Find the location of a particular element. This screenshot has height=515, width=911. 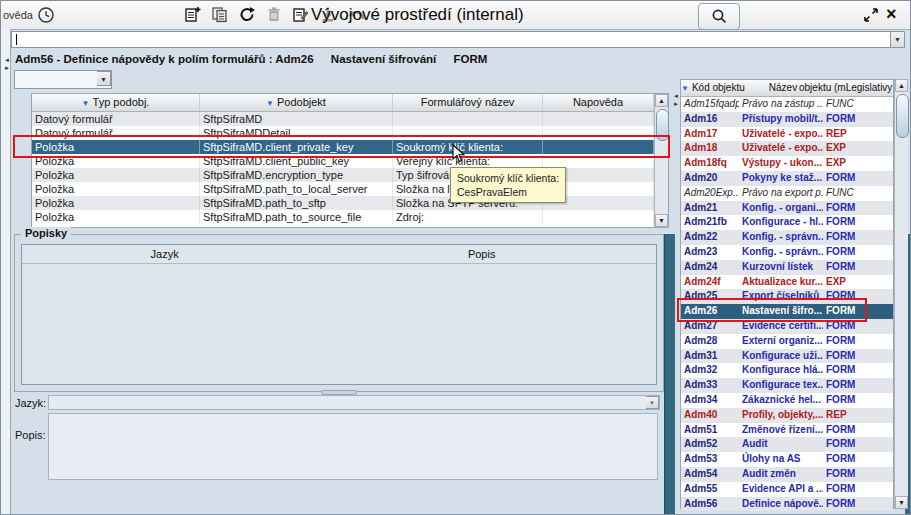

fields-table-row: PoložkaSftpSifraMD.client_private_keySou… is located at coordinates (343, 147).